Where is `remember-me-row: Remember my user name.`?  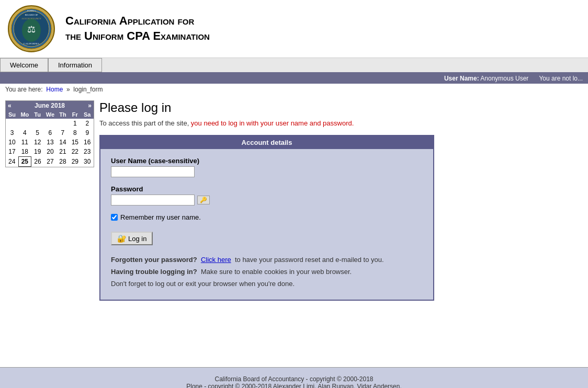
remember-me-row: Remember my user name. is located at coordinates (267, 218).